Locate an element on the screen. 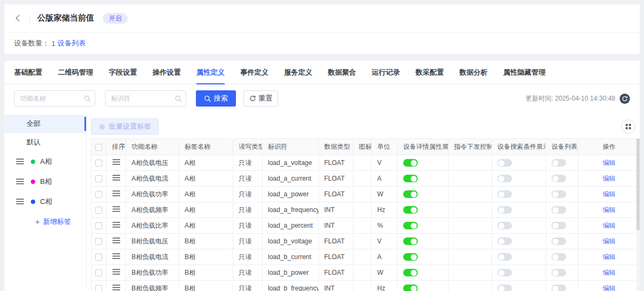  identifier-input is located at coordinates (146, 98).